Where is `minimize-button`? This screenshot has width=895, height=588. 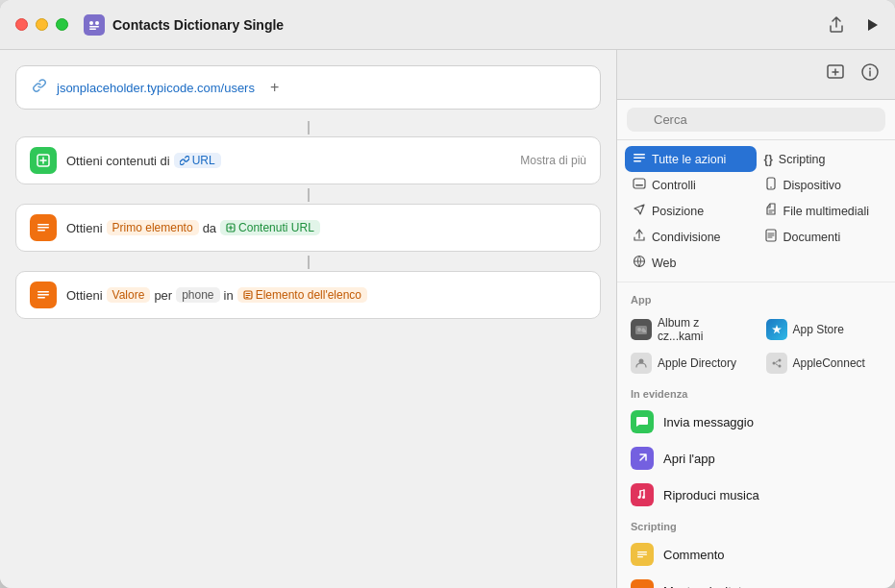
minimize-button is located at coordinates (42, 25).